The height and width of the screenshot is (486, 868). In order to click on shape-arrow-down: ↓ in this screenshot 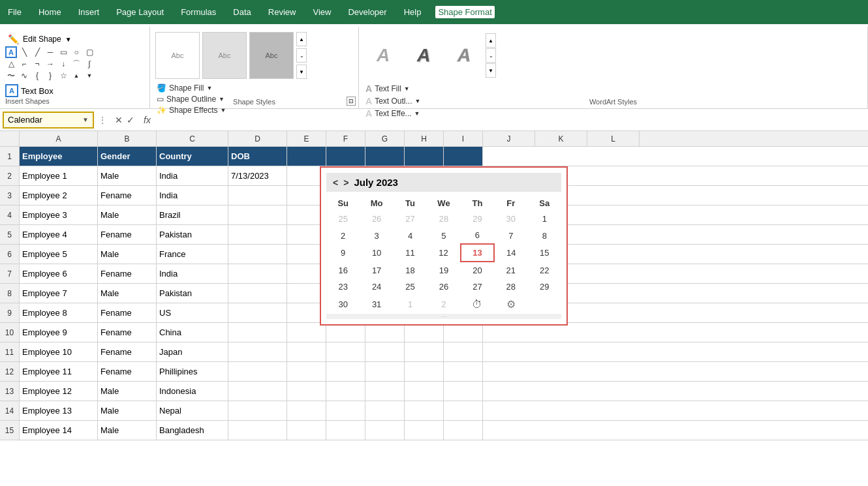, I will do `click(63, 64)`.